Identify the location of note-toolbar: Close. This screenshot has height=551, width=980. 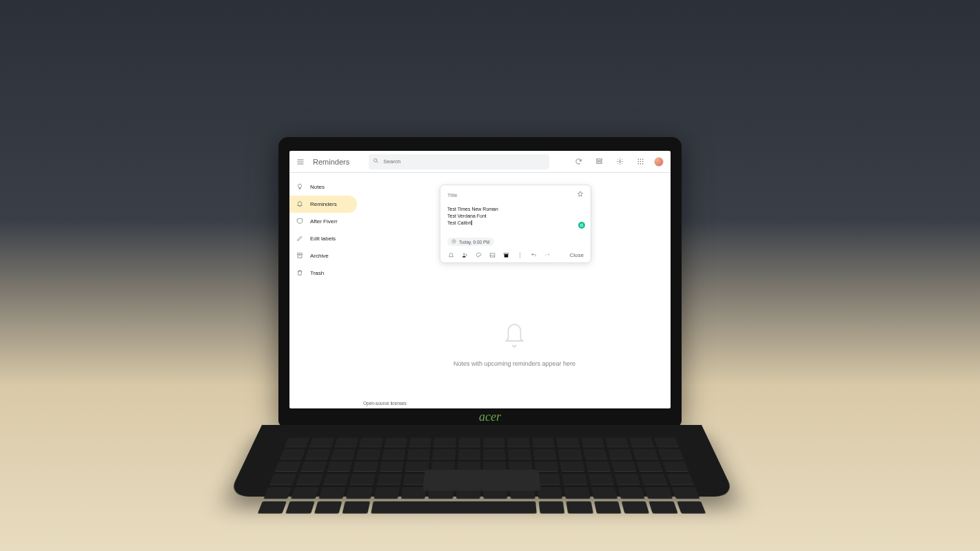
(515, 255).